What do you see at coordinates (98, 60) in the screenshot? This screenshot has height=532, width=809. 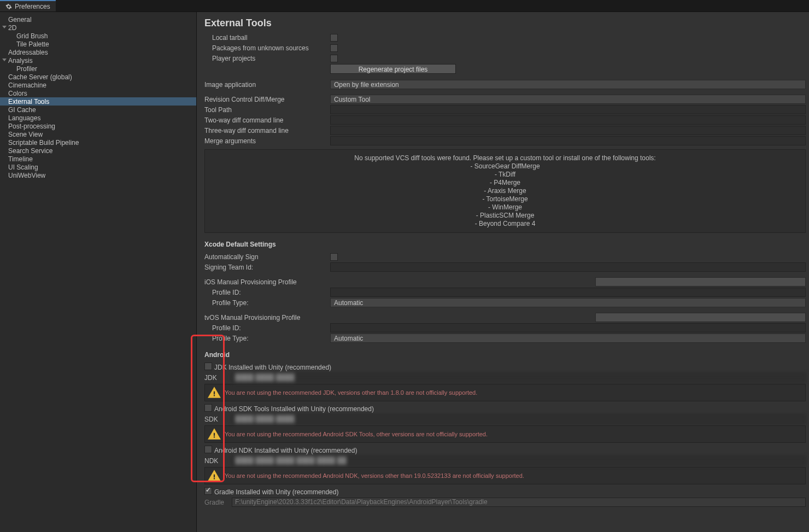 I see `sidebar-item-analysis: Analysis` at bounding box center [98, 60].